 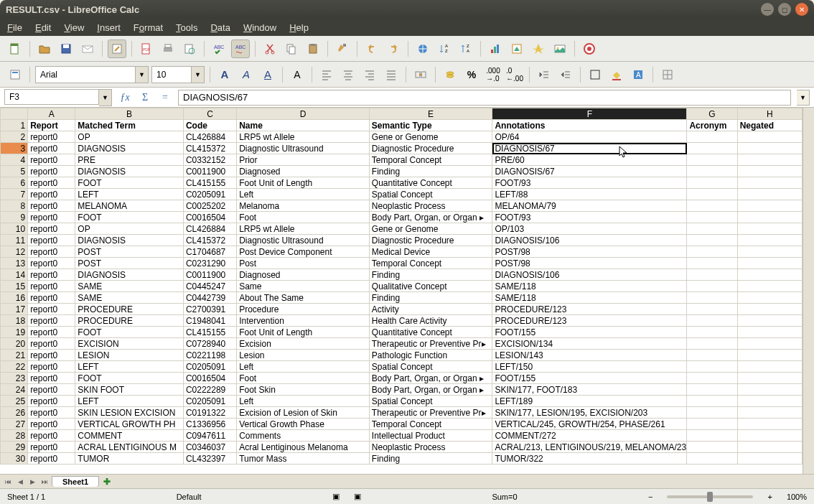 What do you see at coordinates (14, 390) in the screenshot?
I see `row-header: 24` at bounding box center [14, 390].